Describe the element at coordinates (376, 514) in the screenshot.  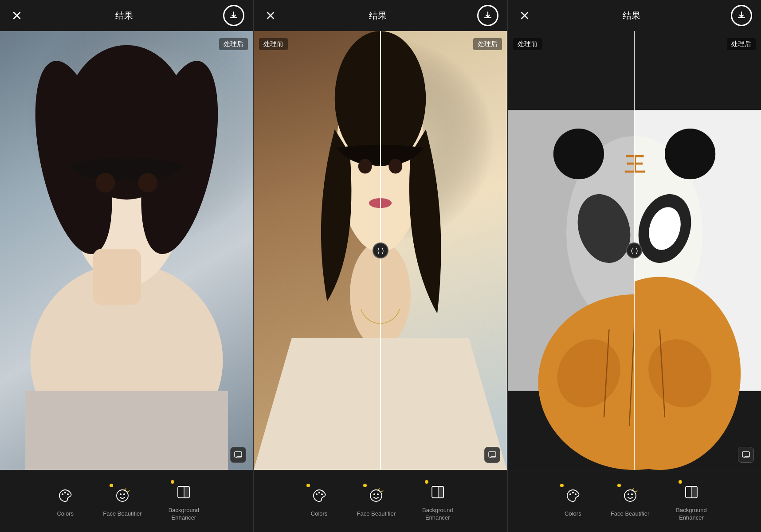
I see `tool-label-face-2: Face Beautifier` at that location.